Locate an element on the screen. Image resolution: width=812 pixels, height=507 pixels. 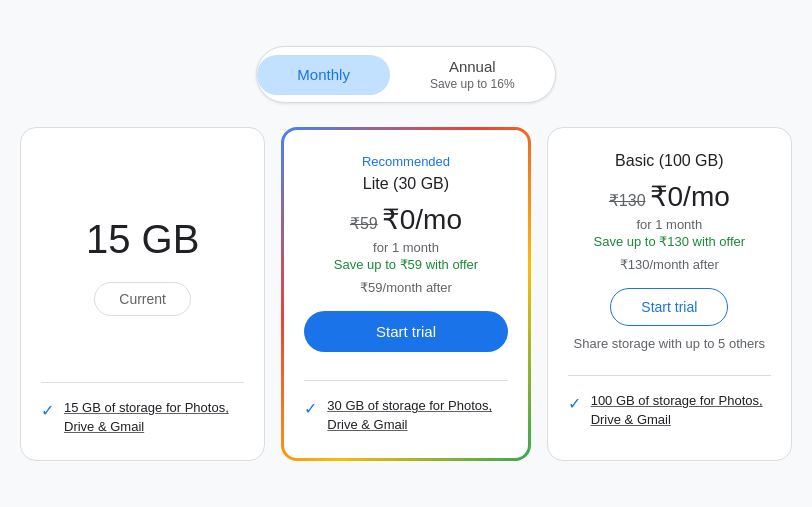
annual-label: Annual is located at coordinates (472, 66).